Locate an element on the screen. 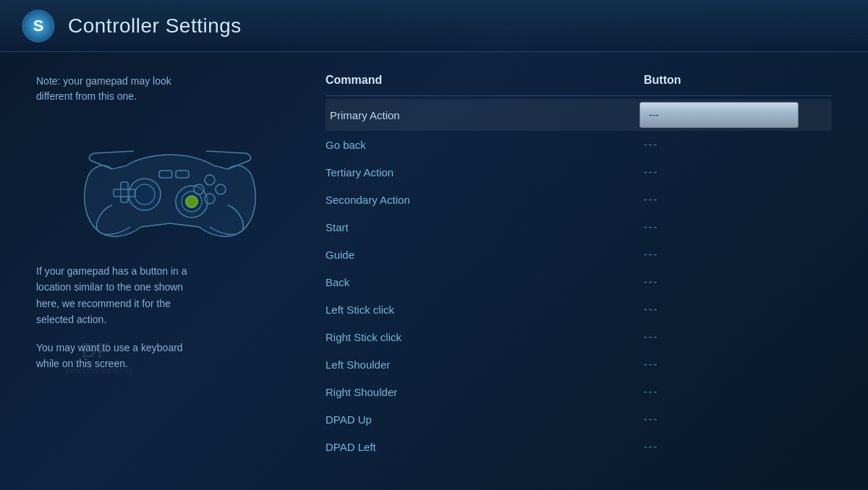  table-row: Right Stick click--- is located at coordinates (579, 337).